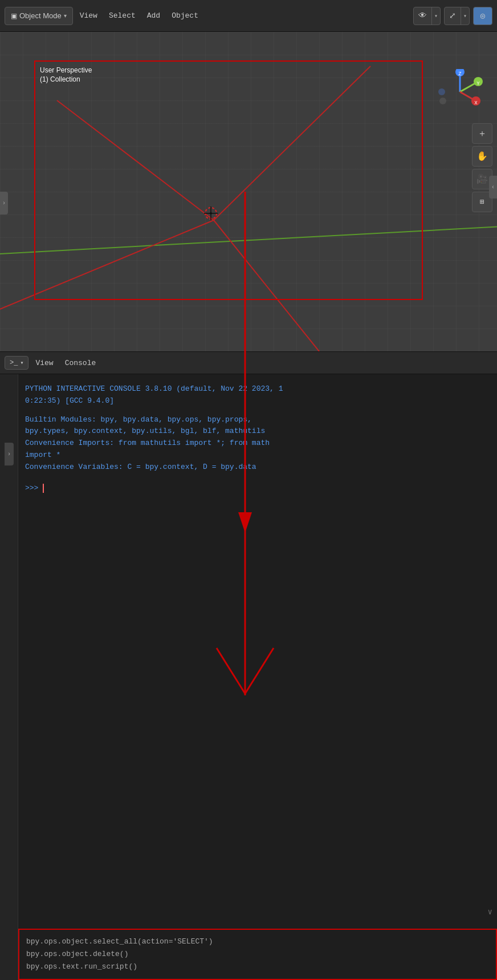  I want to click on toolbar-right: 👁 ▾ ⤢ ▾ ◎, so click(453, 16).